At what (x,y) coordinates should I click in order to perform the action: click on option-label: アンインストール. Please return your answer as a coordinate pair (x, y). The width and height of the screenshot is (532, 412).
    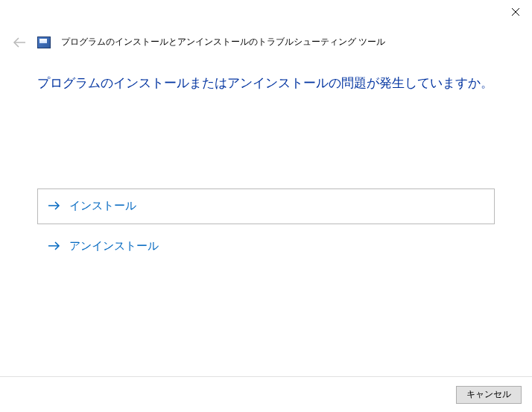
    Looking at the image, I should click on (114, 246).